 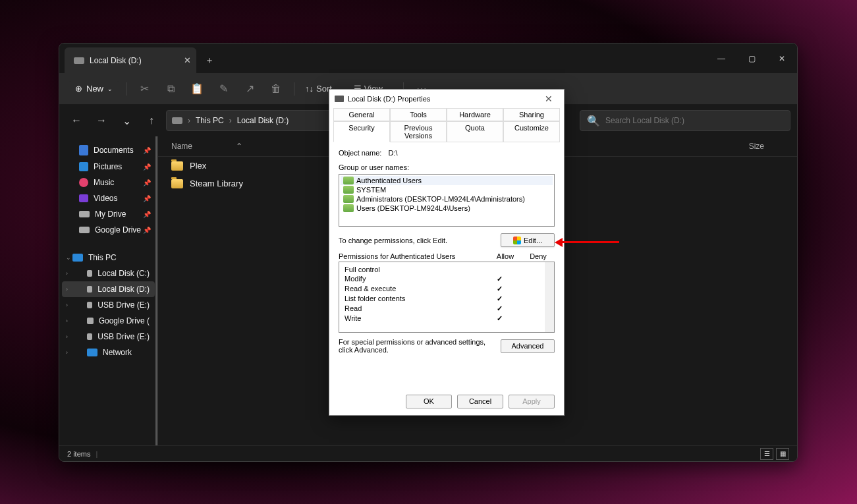 I want to click on sidebar-google-drive: ›Google Drive (, so click(x=108, y=321).